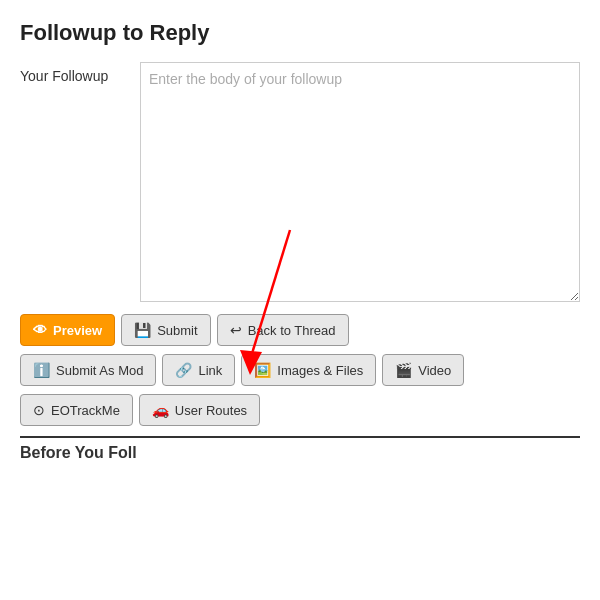  Describe the element at coordinates (198, 370) in the screenshot. I see `link-button: 🔗 Link` at that location.